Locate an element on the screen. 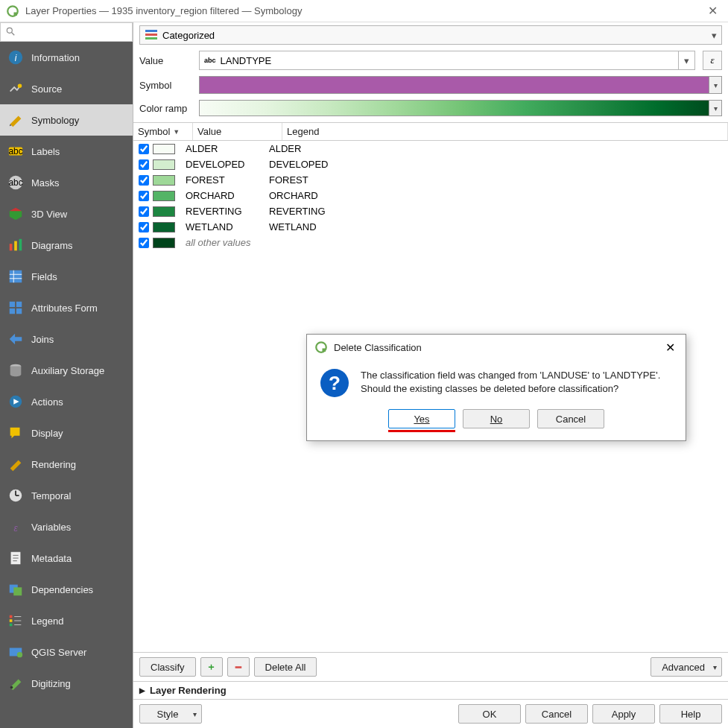 The image size is (728, 728). value-label: Value is located at coordinates (165, 61).